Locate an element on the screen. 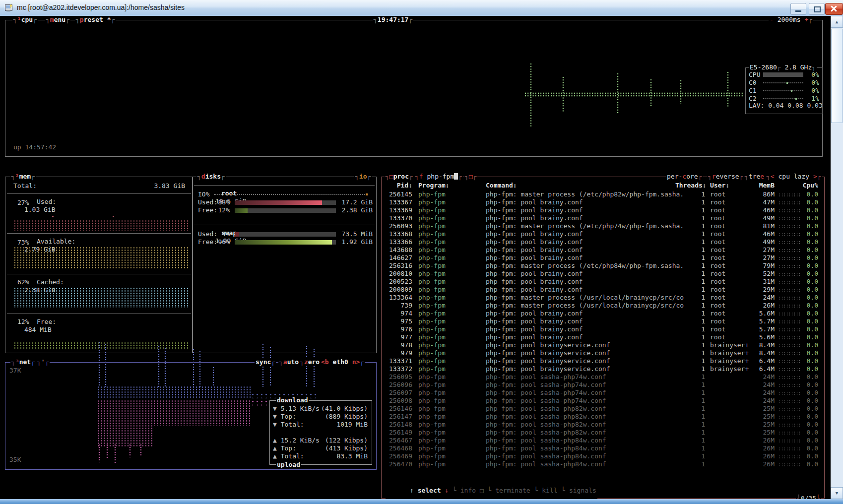  process-row: 256097php-fpmphp-fpm: pool sasha-php74w.… is located at coordinates (603, 393).